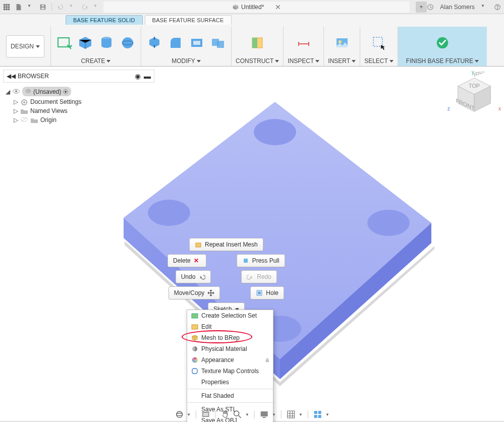 Image resolution: width=504 pixels, height=422 pixels. What do you see at coordinates (230, 396) in the screenshot?
I see `context-menu-item: Flat Shaded` at bounding box center [230, 396].